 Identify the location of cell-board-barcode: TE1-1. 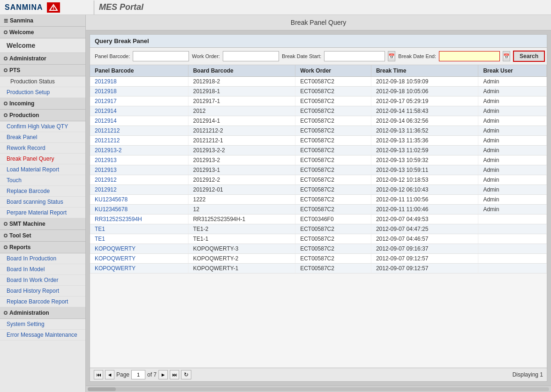
(242, 239).